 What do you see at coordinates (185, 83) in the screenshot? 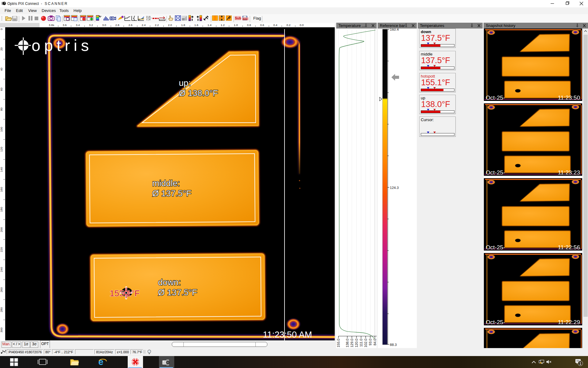
I see `svg-text: up:` at bounding box center [185, 83].